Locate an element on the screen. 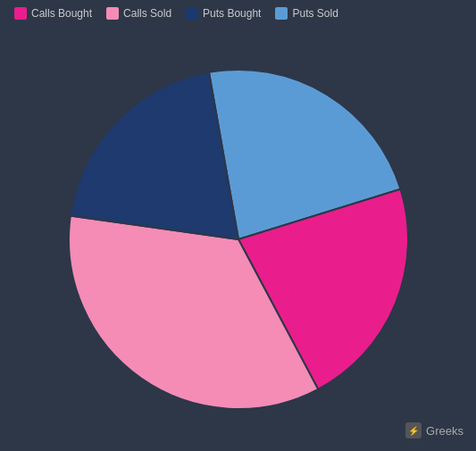  legend-color-calls-bought is located at coordinates (21, 13).